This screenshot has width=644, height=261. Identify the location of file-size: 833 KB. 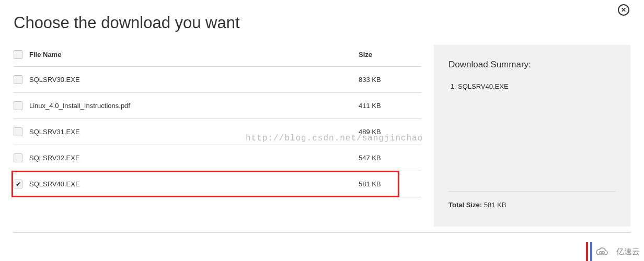
(390, 79).